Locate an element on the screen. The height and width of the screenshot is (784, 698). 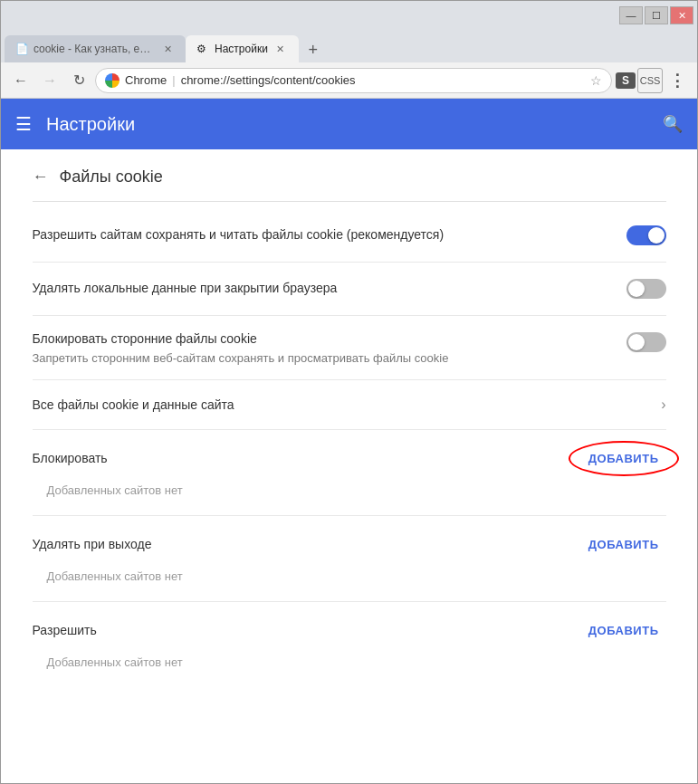
all-cookies-row: Все файлы cookie и данные сайта › is located at coordinates (349, 406).